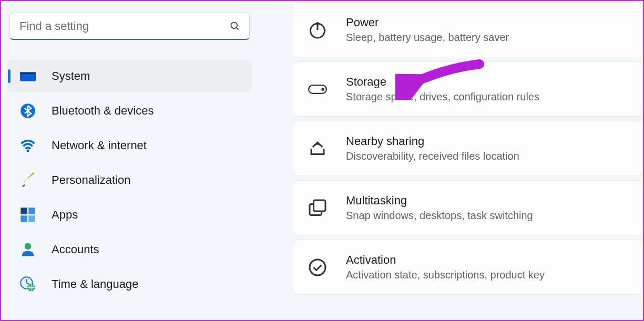 The width and height of the screenshot is (644, 321). Describe the element at coordinates (129, 146) in the screenshot. I see `sidebar-item-network: Network & internet` at that location.